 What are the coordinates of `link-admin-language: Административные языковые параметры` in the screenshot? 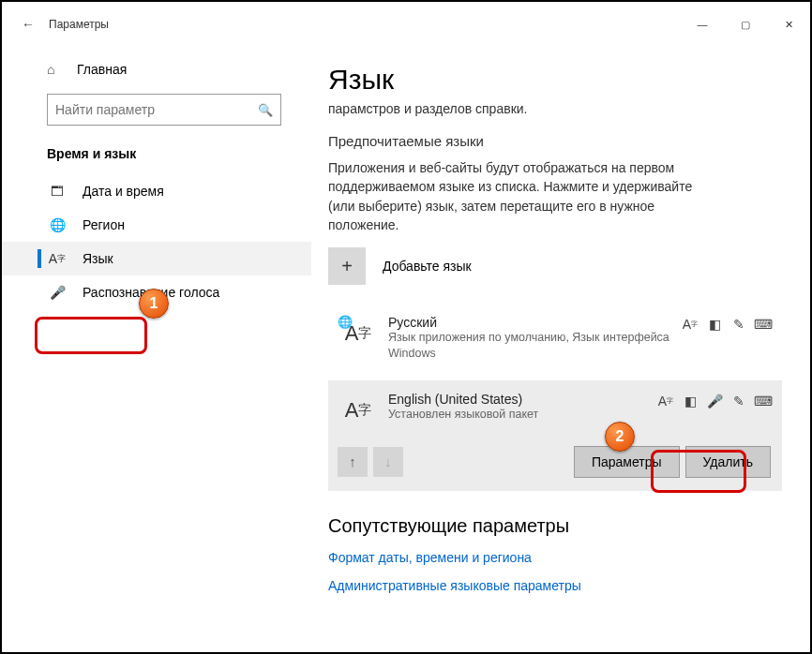 It's located at (555, 586).